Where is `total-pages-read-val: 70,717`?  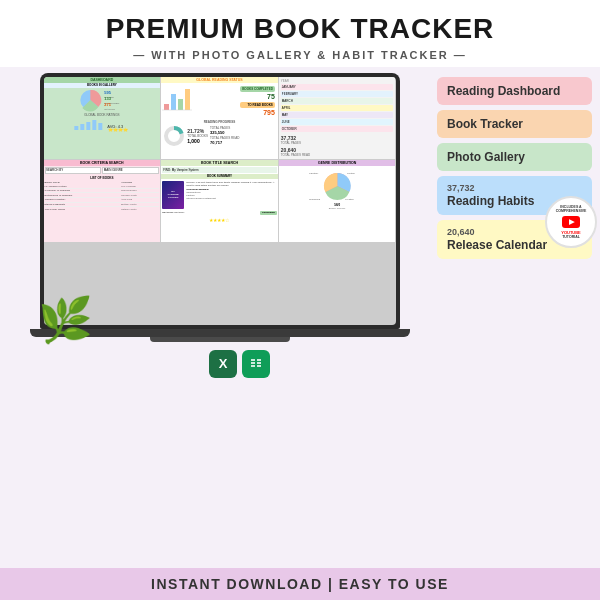
total-pages-read-val: 70,717 is located at coordinates (224, 142).